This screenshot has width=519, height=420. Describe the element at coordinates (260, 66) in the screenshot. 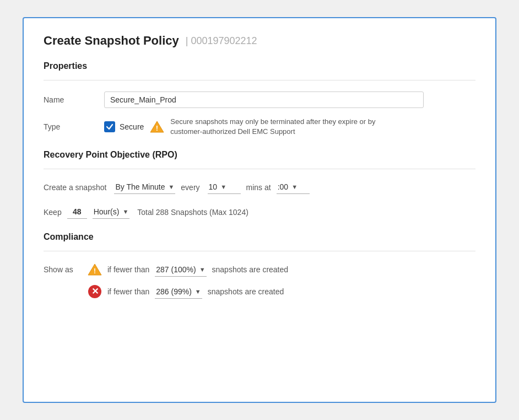

I see `properties-title: Properties` at that location.